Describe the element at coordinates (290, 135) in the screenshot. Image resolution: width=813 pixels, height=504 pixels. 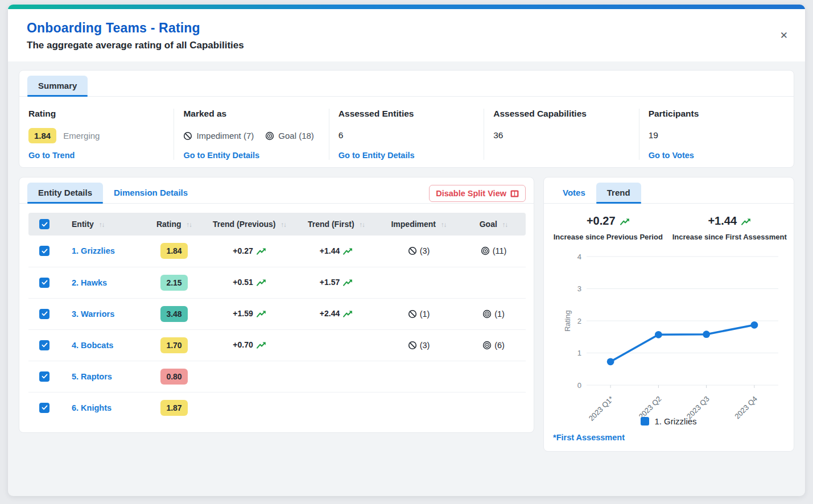
I see `goal-count: Goal (18)` at that location.